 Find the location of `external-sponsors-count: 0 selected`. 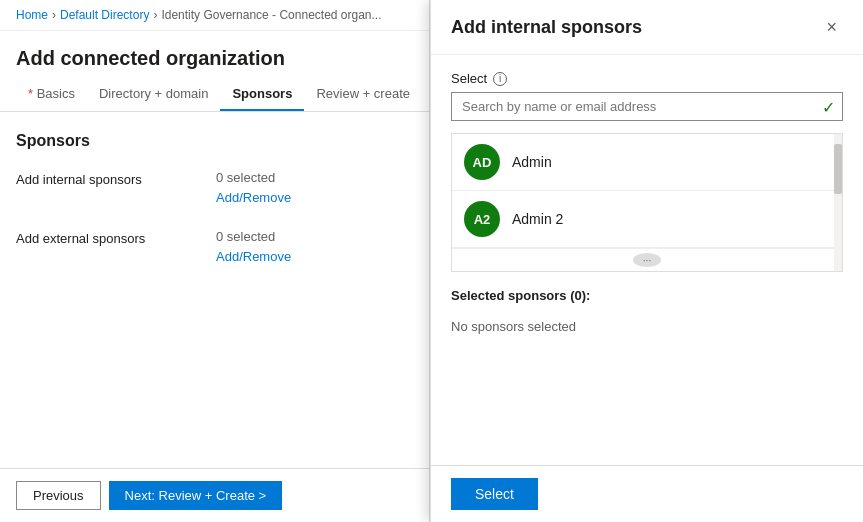

external-sponsors-count: 0 selected is located at coordinates (314, 236).